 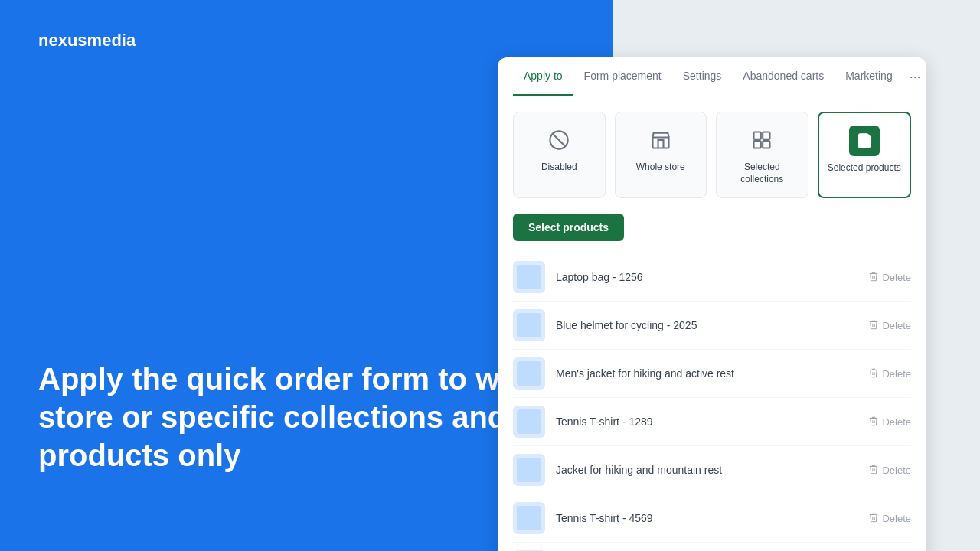 I want to click on selected-collections-label: Selected collections, so click(x=763, y=173).